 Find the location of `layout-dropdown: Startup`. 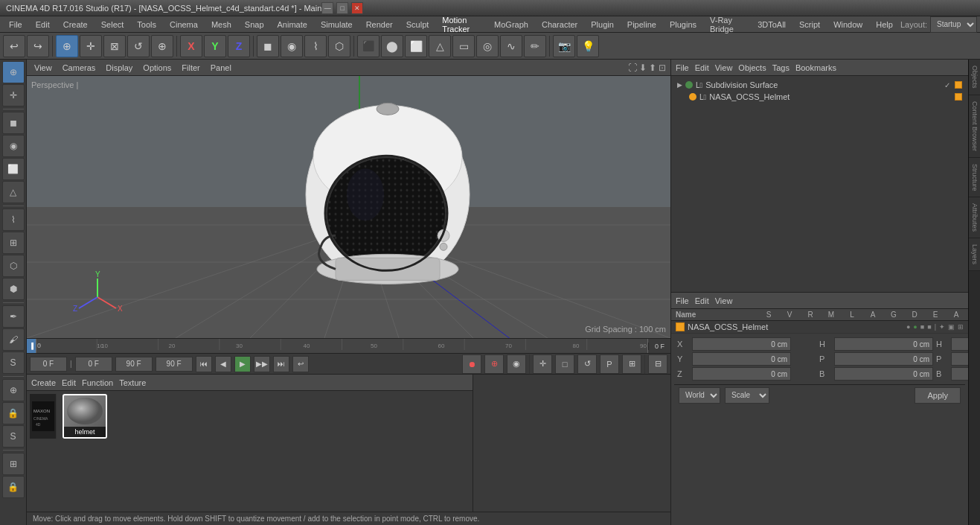

layout-dropdown: Startup is located at coordinates (954, 25).